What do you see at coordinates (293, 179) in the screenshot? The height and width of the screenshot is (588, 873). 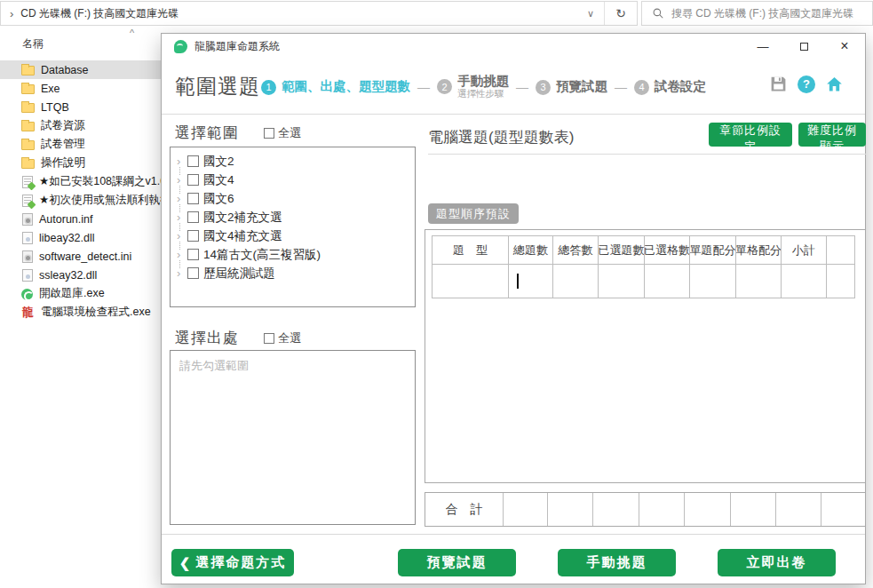 I see `tree-item: ›國文4` at bounding box center [293, 179].